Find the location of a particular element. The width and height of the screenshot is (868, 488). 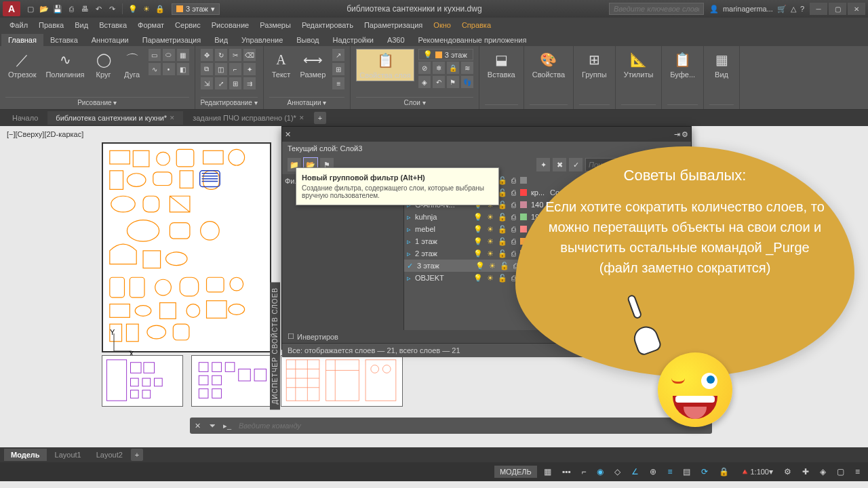

transp-icon: ▤ is located at coordinates (686, 472).